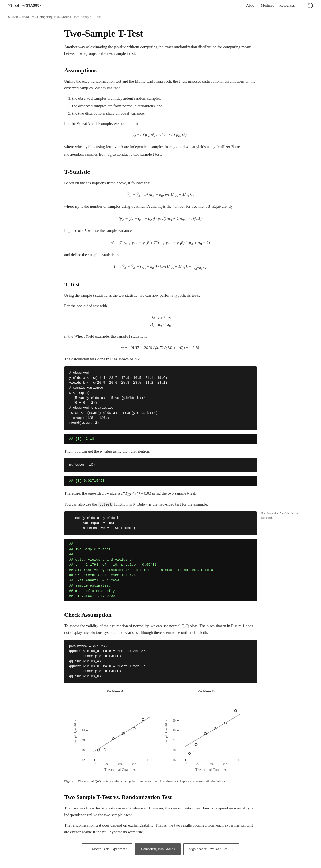 The height and width of the screenshot is (868, 321). Describe the element at coordinates (160, 731) in the screenshot. I see `charts-container: Fertilizer A 12 16 20 24 -1.0 -0.5 0.0` at that location.